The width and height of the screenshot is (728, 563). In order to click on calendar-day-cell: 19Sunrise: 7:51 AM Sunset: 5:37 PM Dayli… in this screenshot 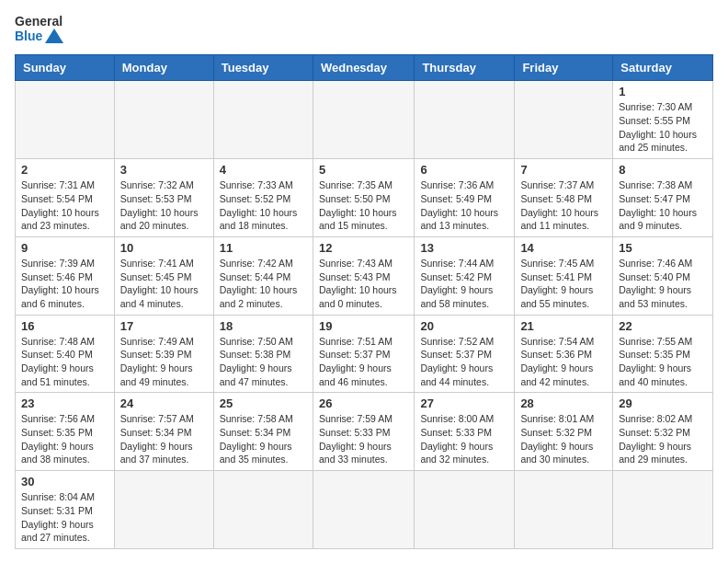, I will do `click(363, 353)`.